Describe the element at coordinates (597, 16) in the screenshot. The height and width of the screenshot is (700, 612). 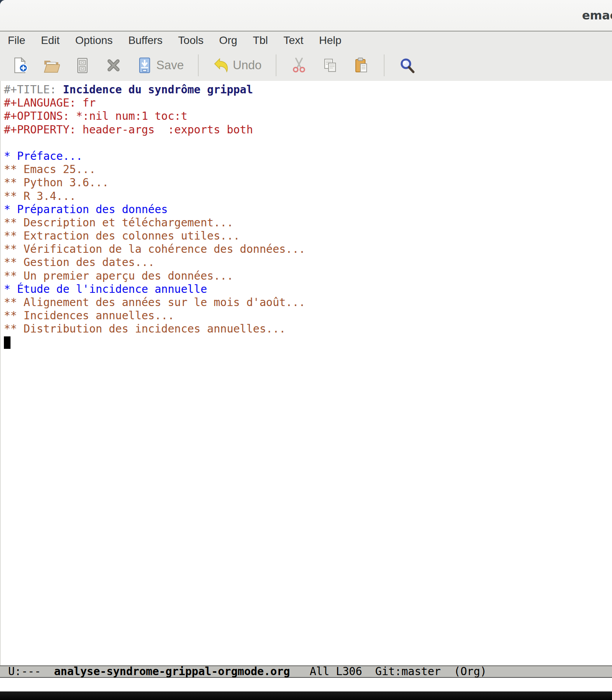
I see `window-title: emacs` at that location.